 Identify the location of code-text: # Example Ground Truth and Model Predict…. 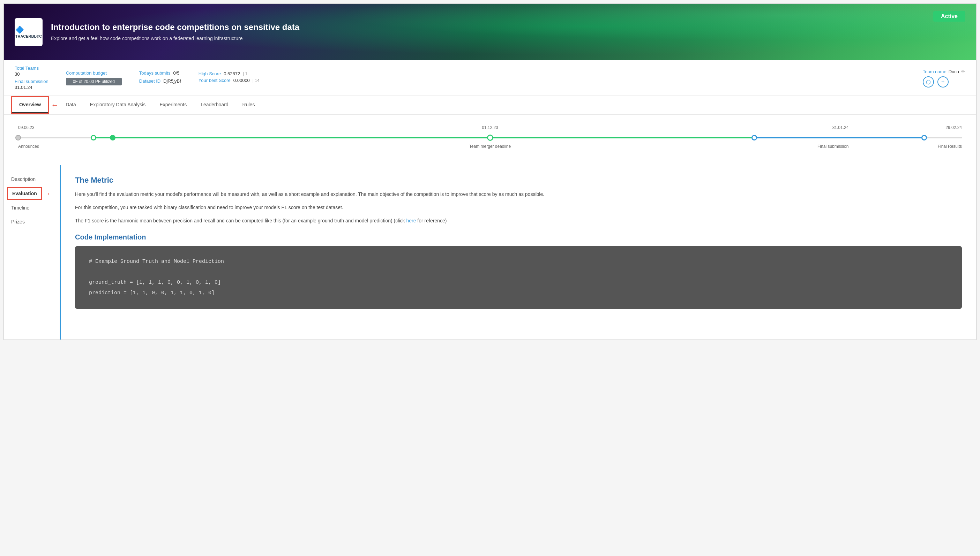
(518, 277).